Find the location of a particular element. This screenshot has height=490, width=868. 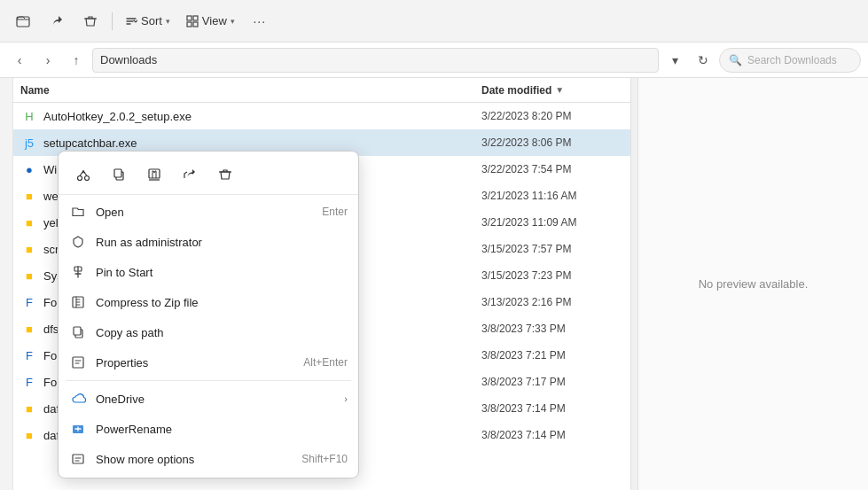

file-date: 3/21/2023 11:16 AM is located at coordinates (552, 196).